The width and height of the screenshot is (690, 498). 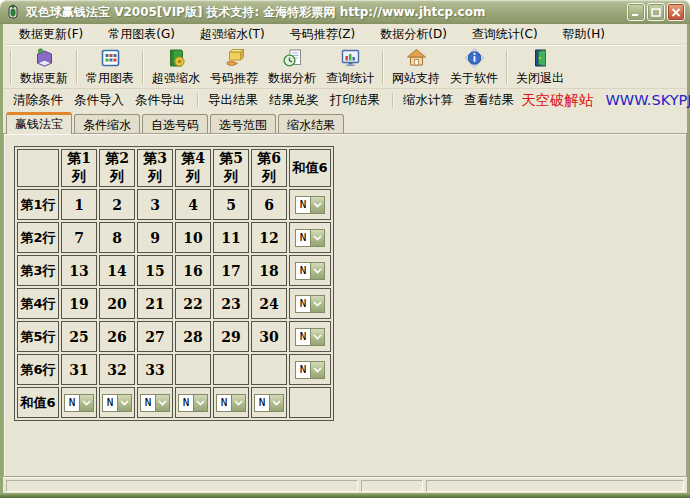 What do you see at coordinates (79, 370) in the screenshot?
I see `number-cell: 31` at bounding box center [79, 370].